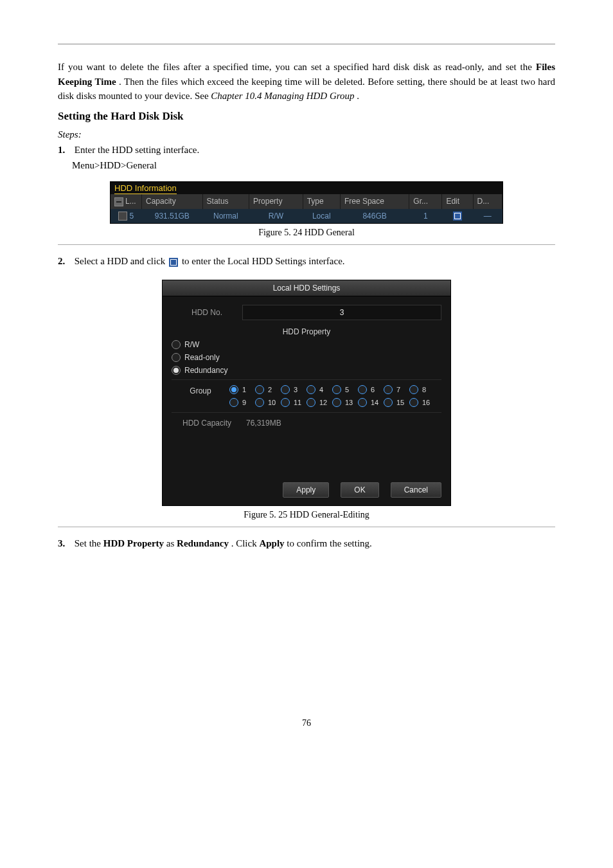  Describe the element at coordinates (206, 370) in the screenshot. I see `radio-label: Redundancy` at that location.